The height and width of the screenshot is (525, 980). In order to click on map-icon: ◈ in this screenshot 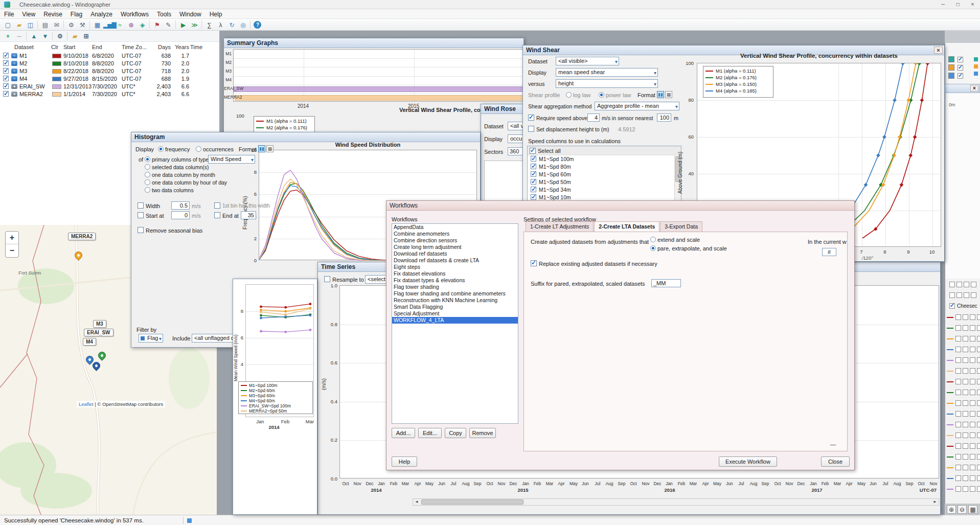, I will do `click(142, 25)`.